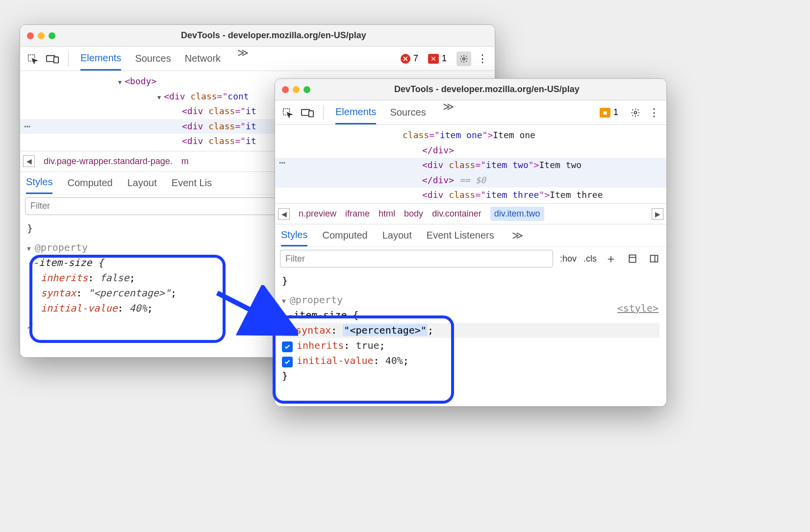  I want to click on styles-subtabs: Styles Computed Layout Event Listeners ≫, so click(471, 235).